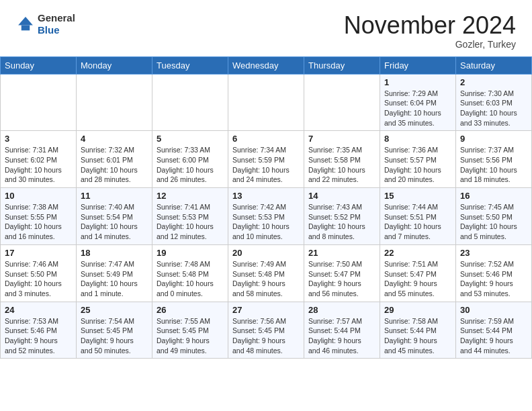  What do you see at coordinates (114, 138) in the screenshot?
I see `day-number: 4` at bounding box center [114, 138].